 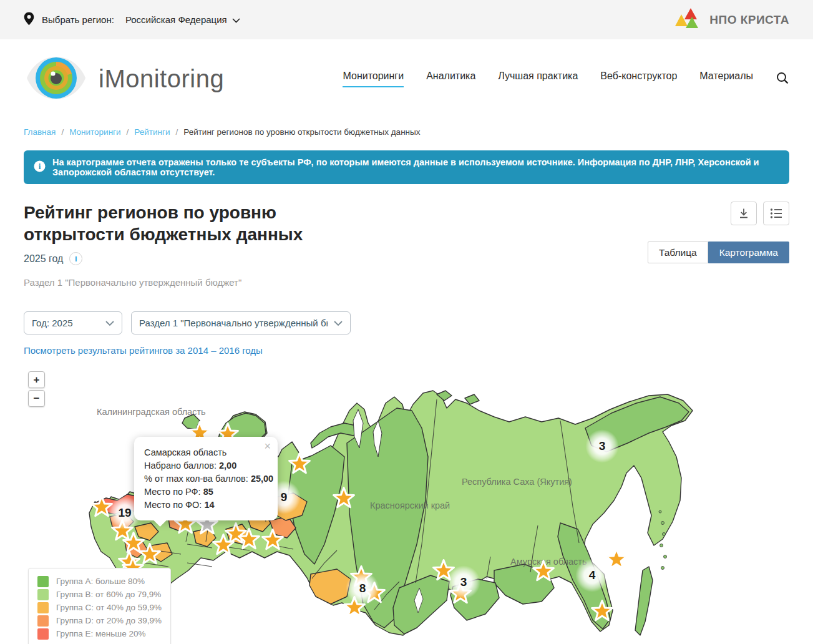 I want to click on krista-logo: НПО КРИСТА, so click(x=732, y=20).